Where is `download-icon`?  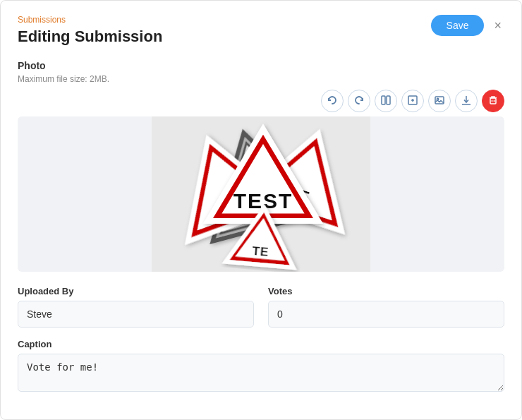 download-icon is located at coordinates (466, 102).